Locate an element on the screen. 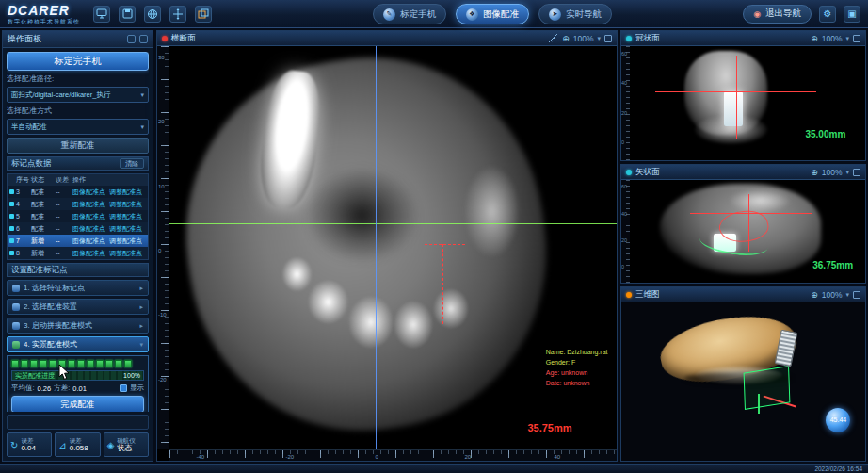 The width and height of the screenshot is (868, 473). globe-icon is located at coordinates (153, 14).